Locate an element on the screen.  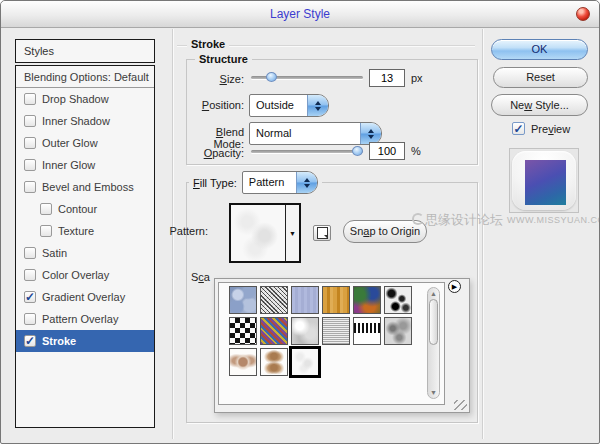
dialog-title: Layer Style is located at coordinates (300, 14).